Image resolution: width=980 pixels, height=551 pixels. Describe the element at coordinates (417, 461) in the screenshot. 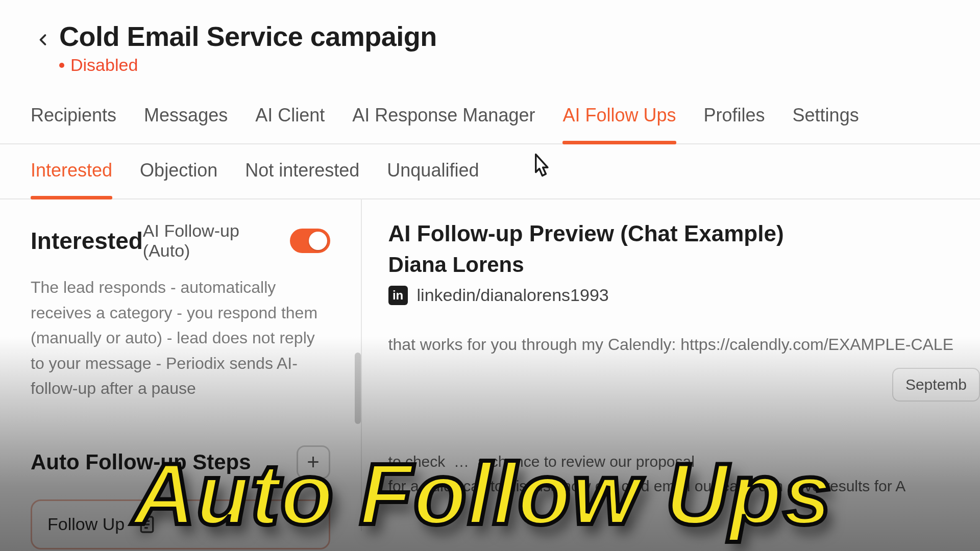

I see `reply-line-1a: to check` at that location.